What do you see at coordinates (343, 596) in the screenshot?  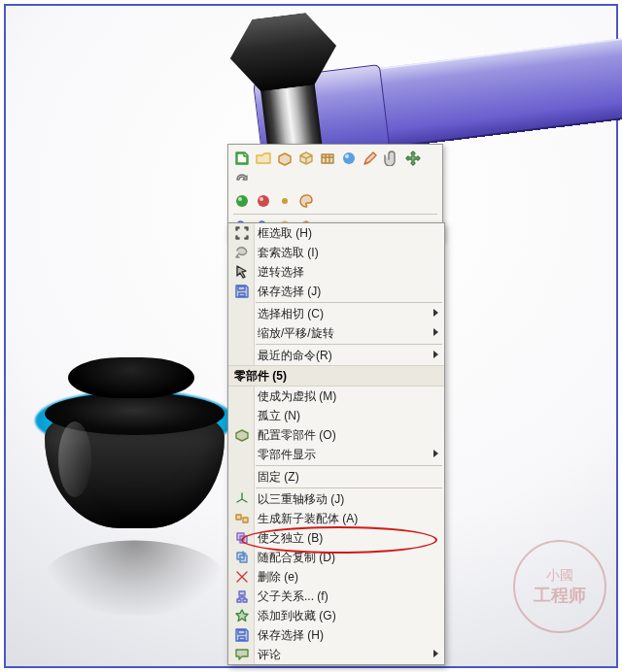 I see `menu-item-label: 父子关系... (f)` at bounding box center [343, 596].